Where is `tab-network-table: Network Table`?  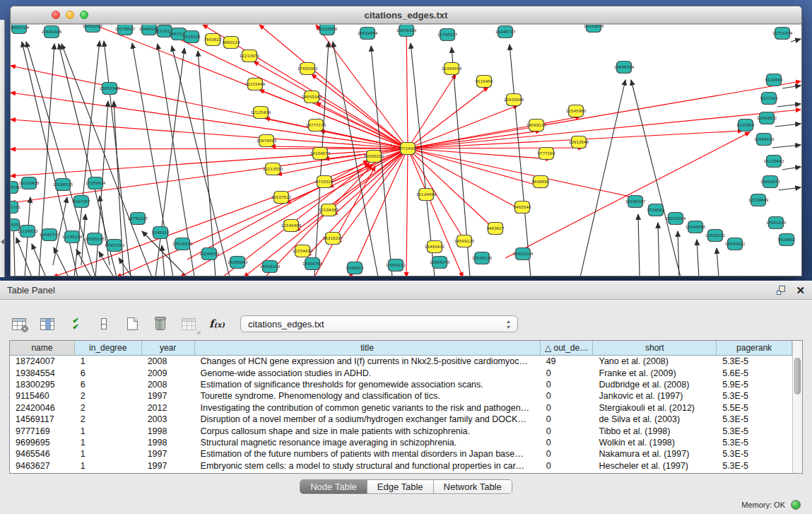
tab-network-table: Network Table is located at coordinates (473, 486).